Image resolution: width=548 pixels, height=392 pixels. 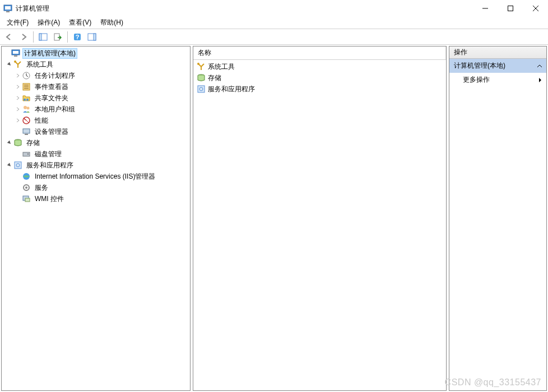 I want to click on menu-help: 帮助(H), so click(x=112, y=22).